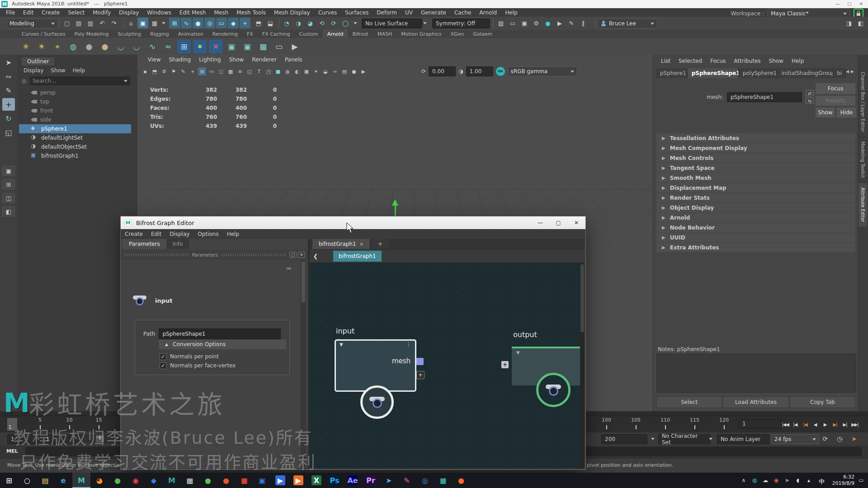  Describe the element at coordinates (152, 47) in the screenshot. I see `swirl-tool-icon: ∿` at that location.